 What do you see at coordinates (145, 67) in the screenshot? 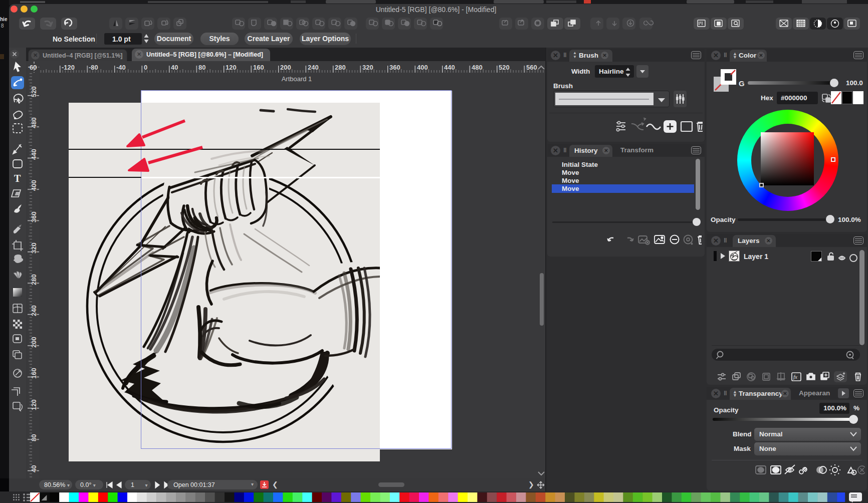
I see `svg-text: 0` at bounding box center [145, 67].